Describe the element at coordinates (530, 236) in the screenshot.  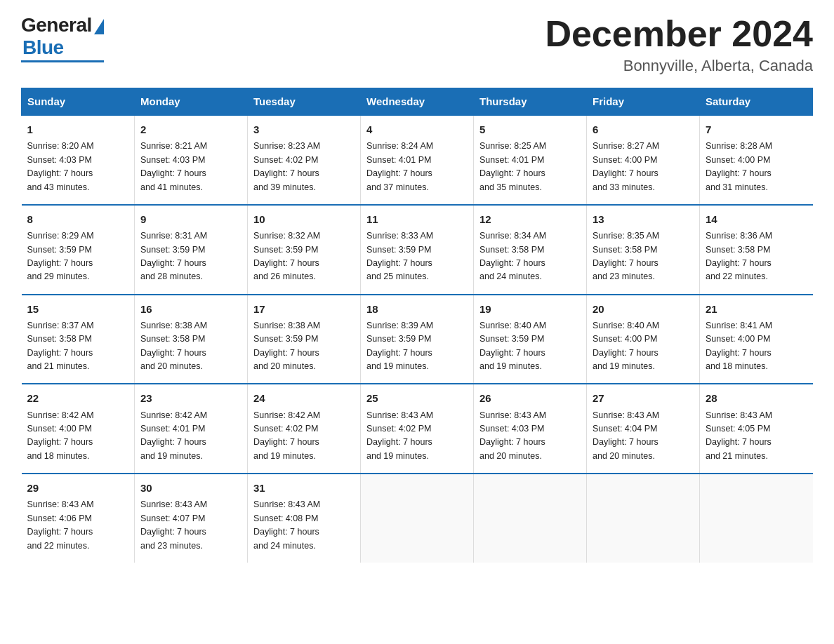
I see `day-info-line: Sunrise: 8:34 AM` at that location.